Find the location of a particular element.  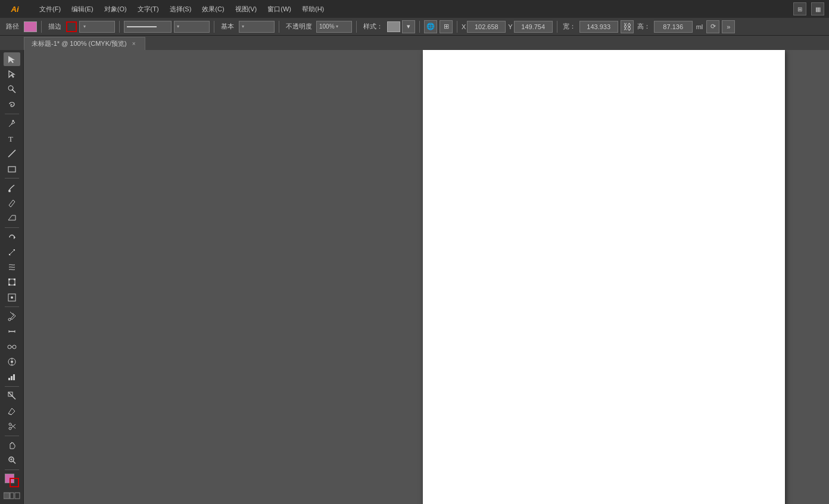

tool-slice is located at coordinates (12, 396).